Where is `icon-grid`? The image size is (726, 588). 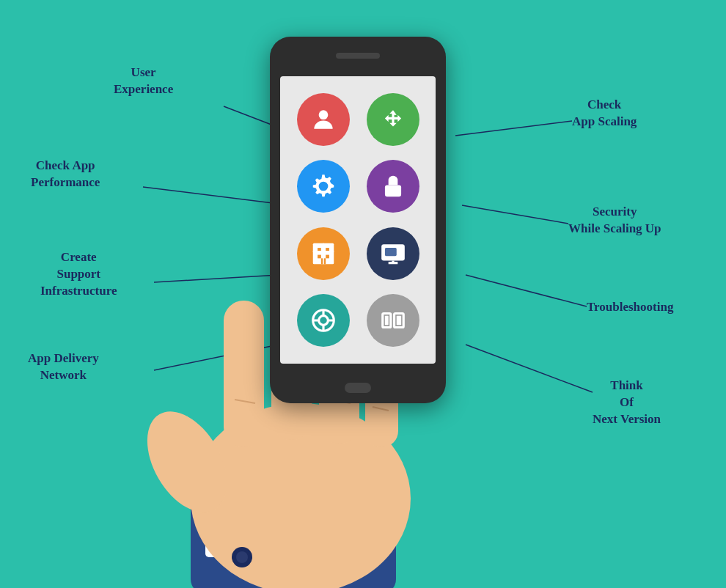 icon-grid is located at coordinates (358, 220).